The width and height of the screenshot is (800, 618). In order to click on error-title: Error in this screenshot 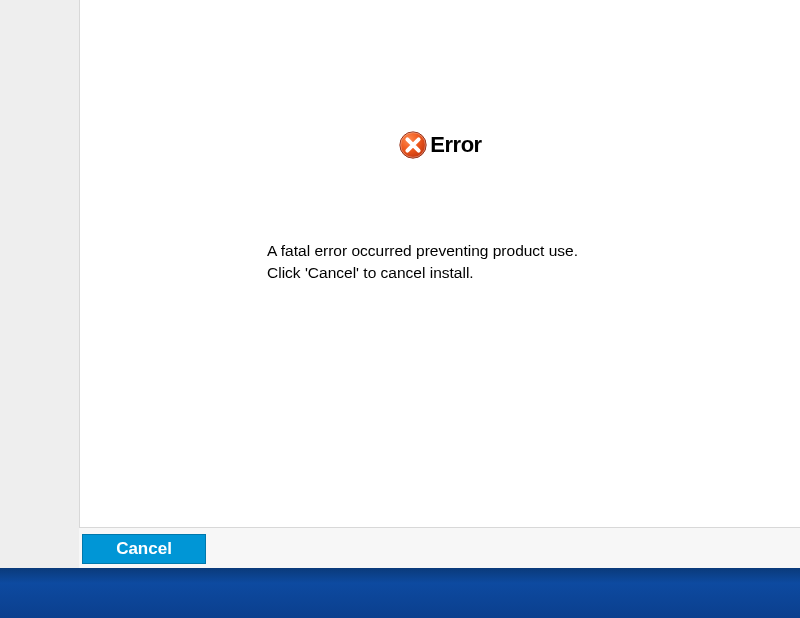, I will do `click(456, 145)`.